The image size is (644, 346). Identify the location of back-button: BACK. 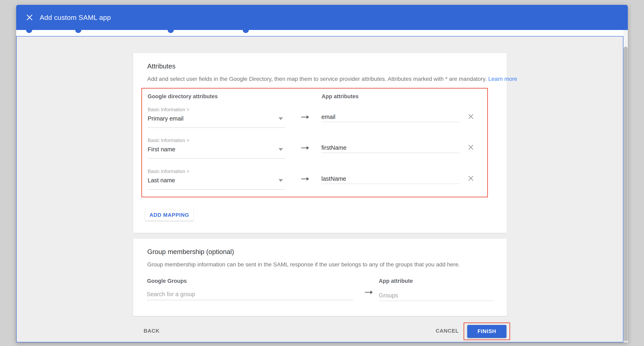
(152, 331).